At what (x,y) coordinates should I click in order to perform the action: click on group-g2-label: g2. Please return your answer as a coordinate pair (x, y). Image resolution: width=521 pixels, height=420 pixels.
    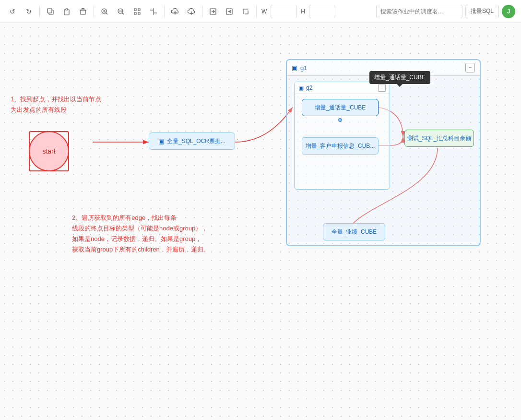
    Looking at the image, I should click on (309, 88).